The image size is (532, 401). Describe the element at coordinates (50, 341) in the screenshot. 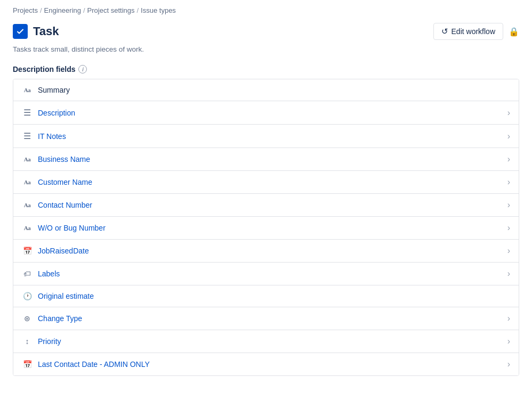

I see `field-name-priority: Priority` at that location.